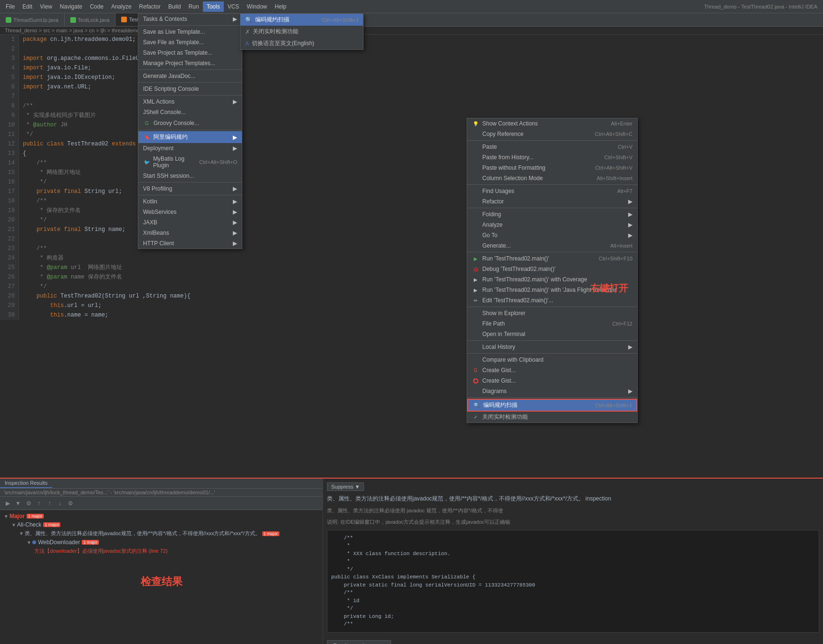 The width and height of the screenshot is (823, 644). Describe the element at coordinates (190, 42) in the screenshot. I see `tools-save-file-as-template: Save File as Template...` at that location.